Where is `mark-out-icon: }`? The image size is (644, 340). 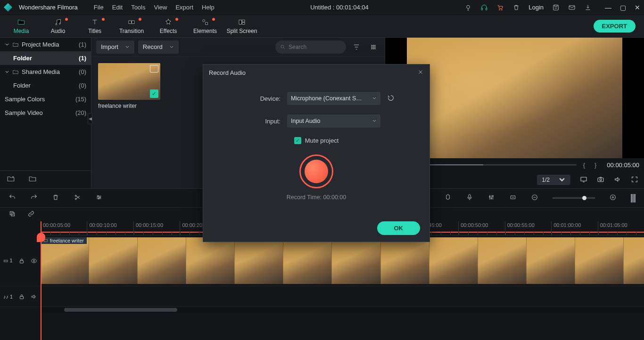 mark-out-icon: } is located at coordinates (595, 165).